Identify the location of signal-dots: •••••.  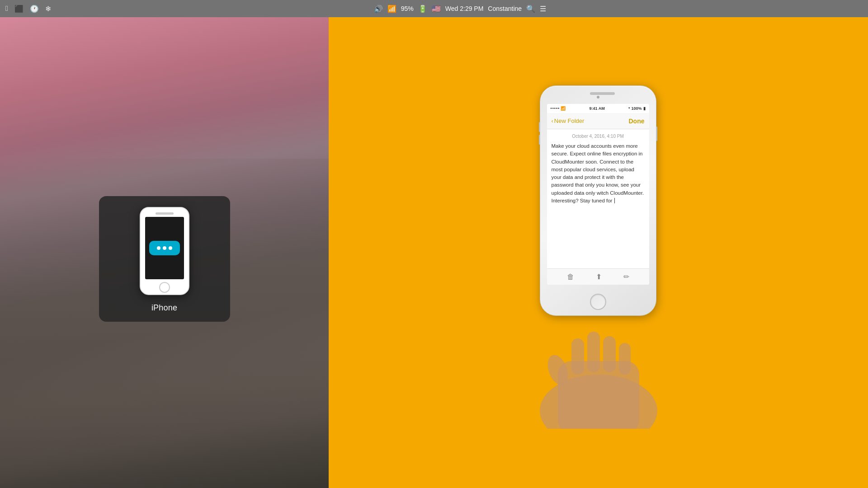
(555, 108).